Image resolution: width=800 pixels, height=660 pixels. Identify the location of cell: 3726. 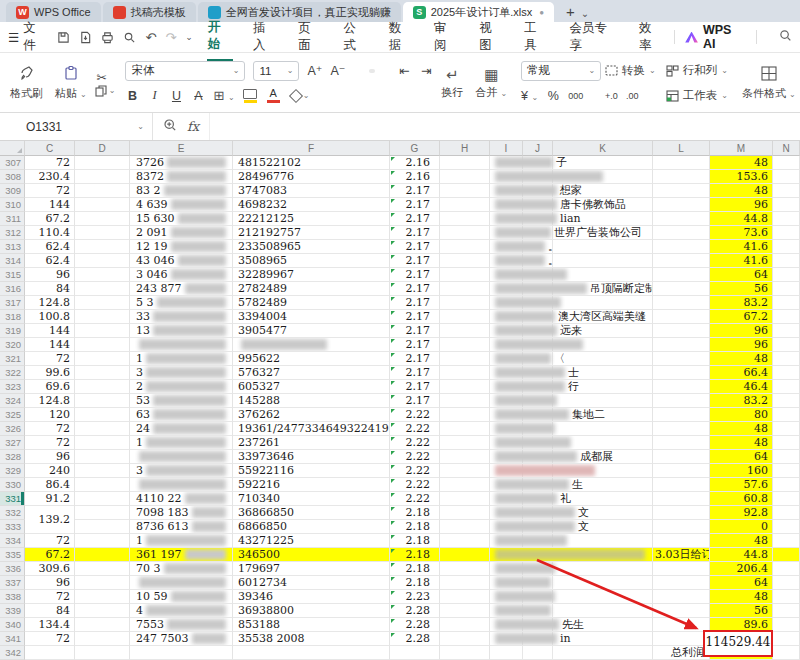
(182, 163).